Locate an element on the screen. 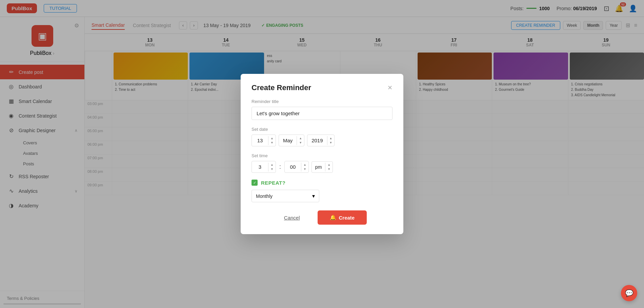 This screenshot has height=308, width=644. repeat-section: ✓ REPEAT? Monthly ▾ is located at coordinates (322, 191).